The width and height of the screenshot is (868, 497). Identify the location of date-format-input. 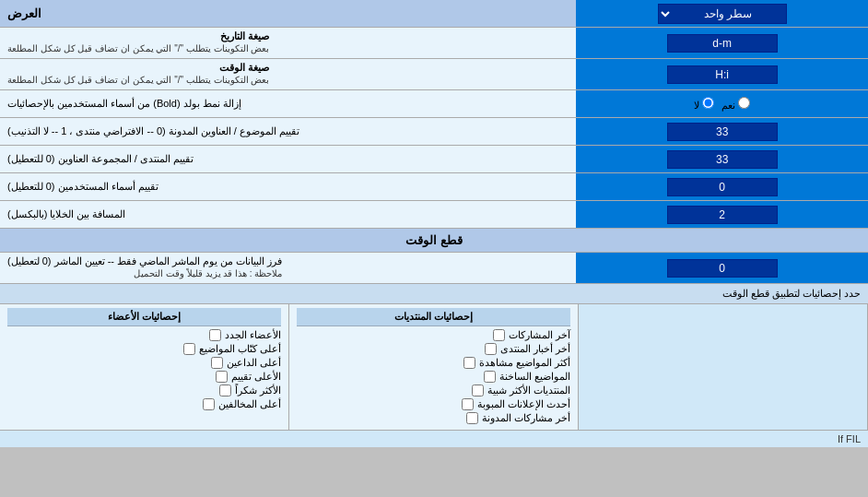
(722, 43).